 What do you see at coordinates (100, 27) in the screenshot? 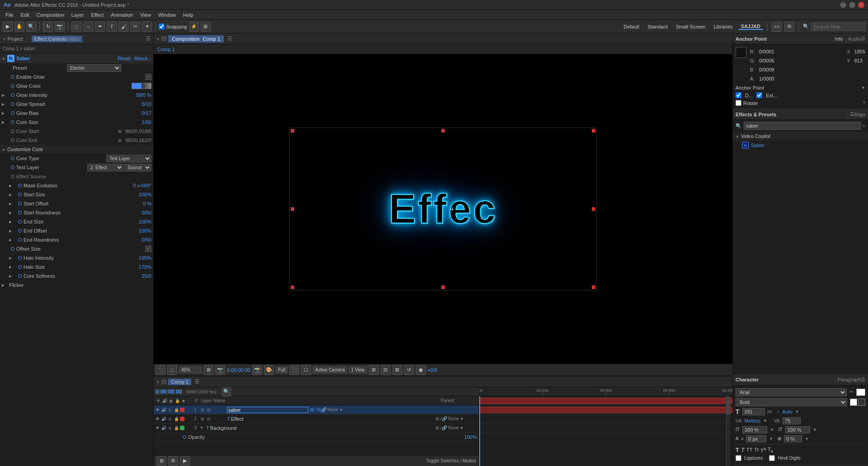
I see `pen-tool: ✒` at bounding box center [100, 27].